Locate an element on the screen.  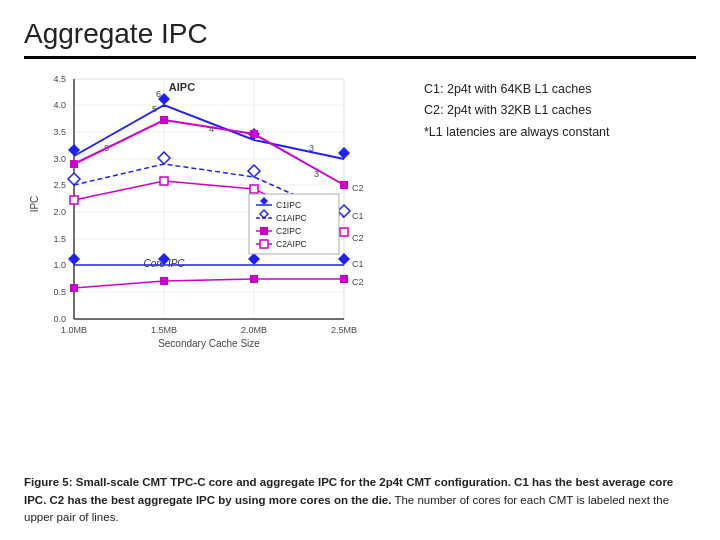
svg-text: IPC is located at coordinates (34, 204).